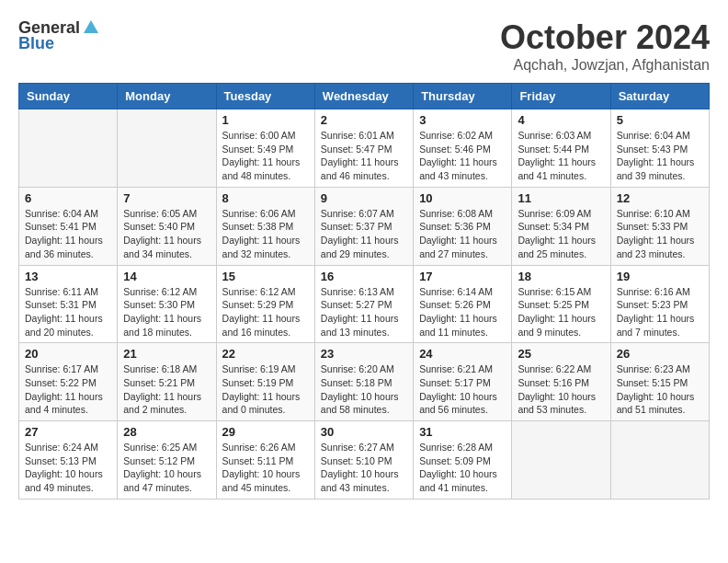  I want to click on calendar-cell: 28Sunrise: 6:25 AMSunset: 5:12 PMDayligh…, so click(167, 460).